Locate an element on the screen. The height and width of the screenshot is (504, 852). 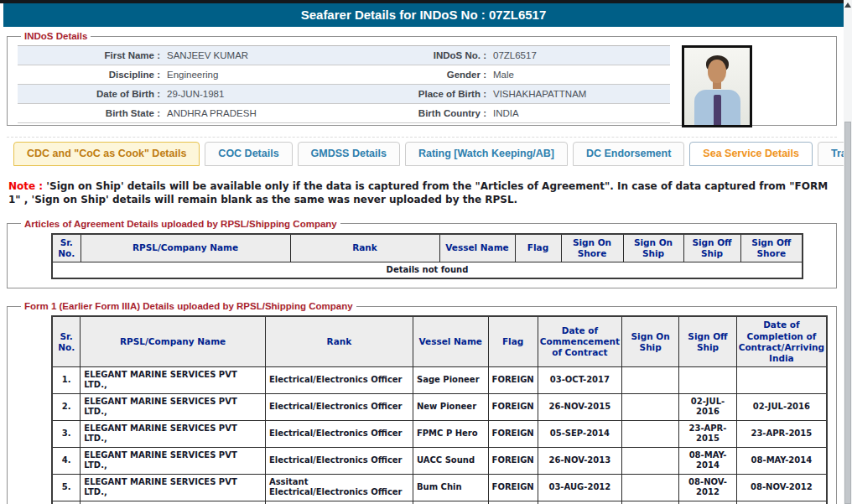
cell-commencement: 08-SEP-2011 is located at coordinates (579, 502).